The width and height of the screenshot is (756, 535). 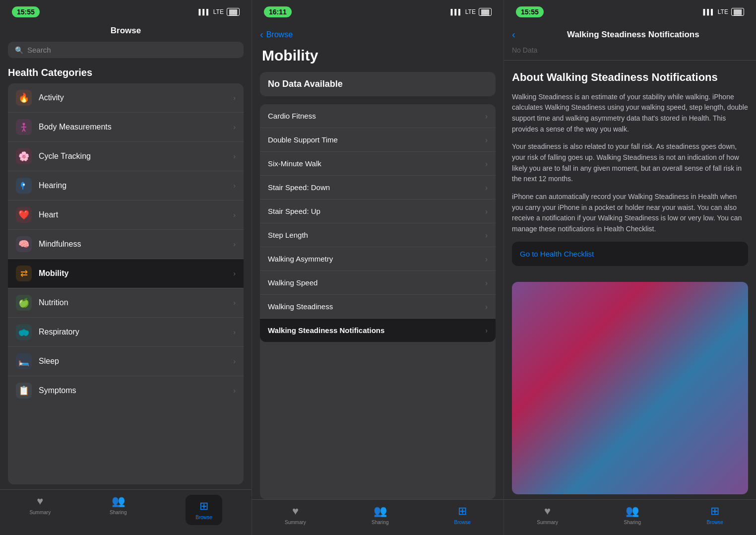 I want to click on double-label: Double Support Time, so click(x=303, y=140).